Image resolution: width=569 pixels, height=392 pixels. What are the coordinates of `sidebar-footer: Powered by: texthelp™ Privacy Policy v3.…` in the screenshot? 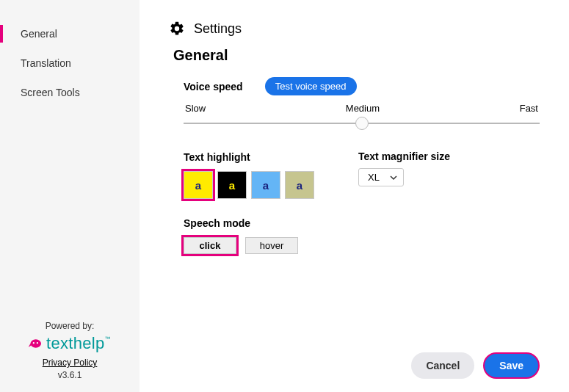 It's located at (70, 357).